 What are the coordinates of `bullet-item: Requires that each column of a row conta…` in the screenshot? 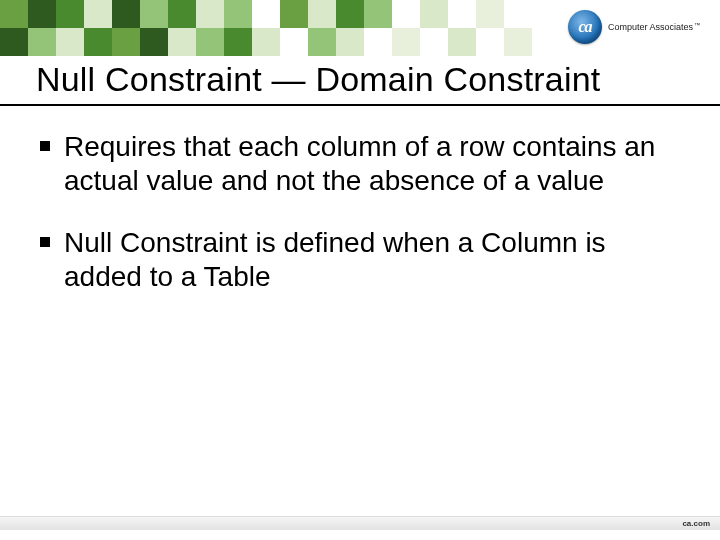 It's located at (360, 164).